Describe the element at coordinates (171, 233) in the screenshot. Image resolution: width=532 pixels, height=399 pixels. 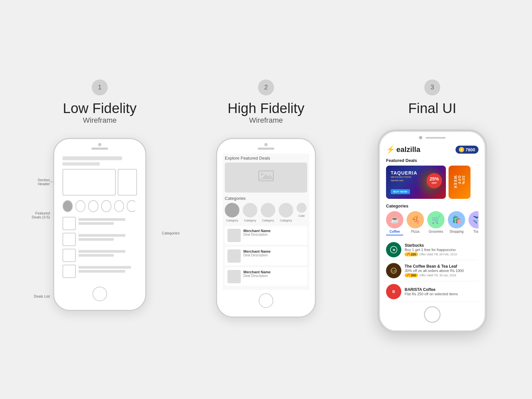
I see `annotation-categories: Categories` at that location.